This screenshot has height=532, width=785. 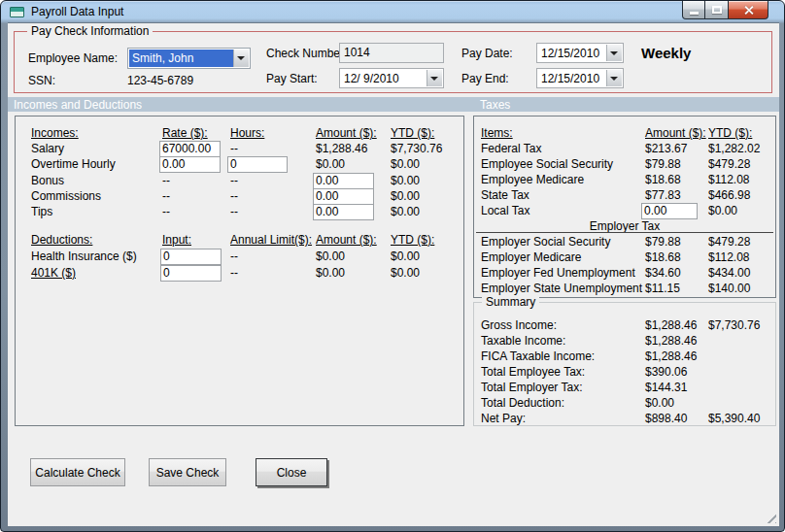 What do you see at coordinates (676, 403) in the screenshot?
I see `summary-amount: $0.00` at bounding box center [676, 403].